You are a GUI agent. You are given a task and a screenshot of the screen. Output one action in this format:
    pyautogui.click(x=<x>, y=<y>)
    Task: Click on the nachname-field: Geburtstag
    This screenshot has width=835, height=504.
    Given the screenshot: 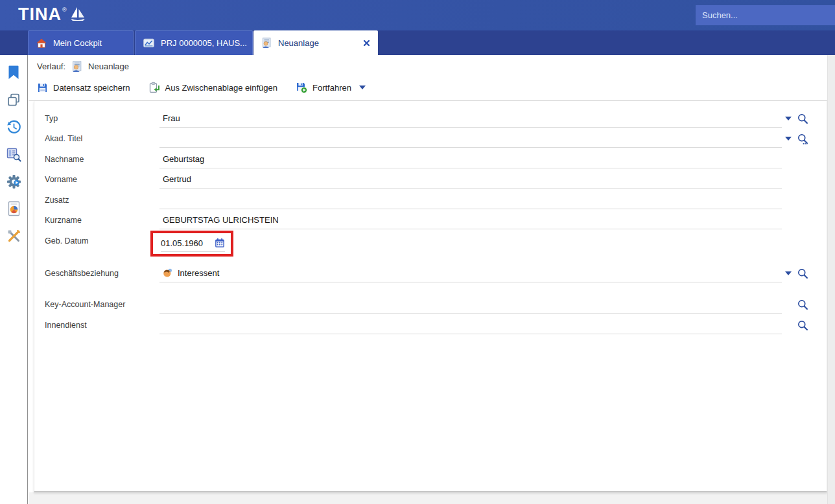 What is the action you would take?
    pyautogui.click(x=471, y=159)
    